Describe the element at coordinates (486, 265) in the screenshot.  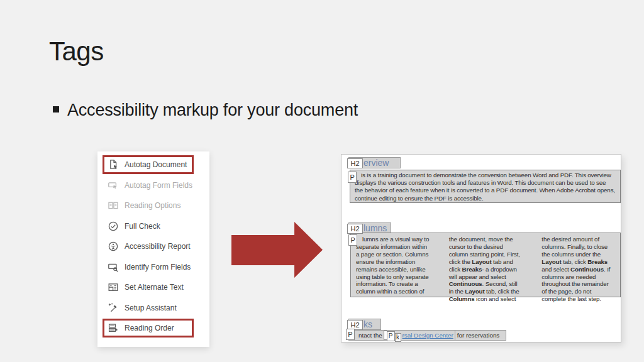
I see `column-2-text: the document, move the cursor to the des…` at that location.